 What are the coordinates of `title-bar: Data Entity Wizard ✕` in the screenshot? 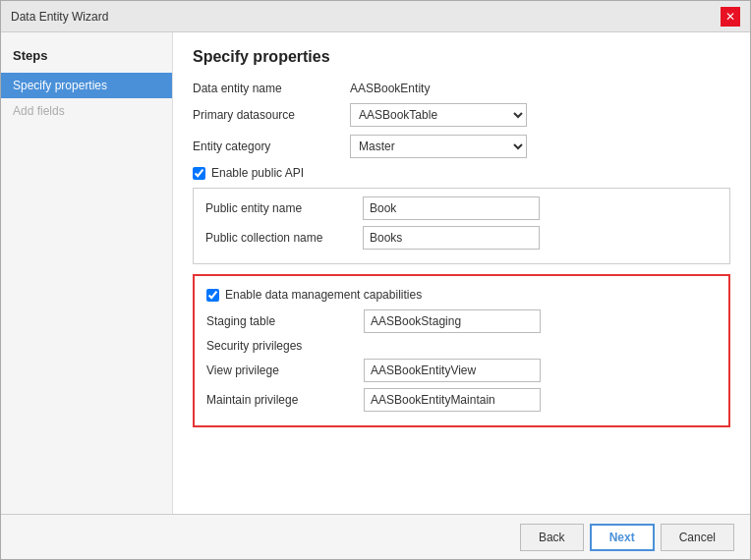 It's located at (376, 17).